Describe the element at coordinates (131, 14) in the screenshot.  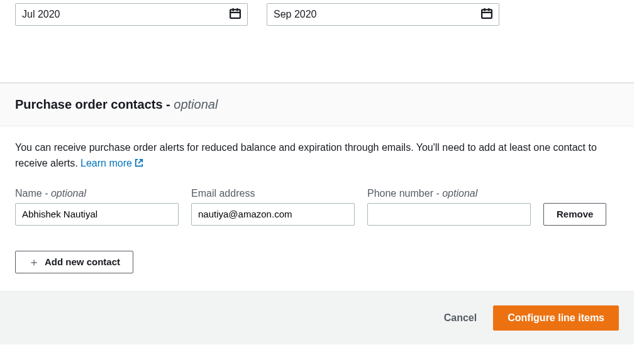
I see `start-date-input: Jul 2020` at that location.